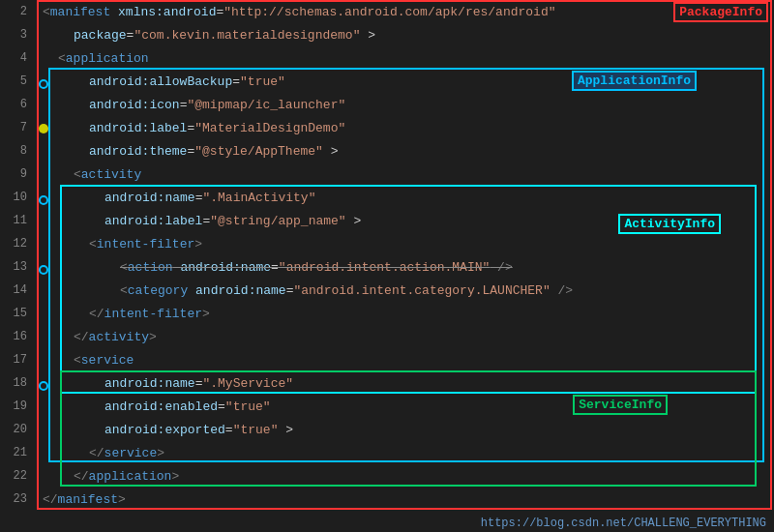  Describe the element at coordinates (404, 151) in the screenshot. I see `line-content: android:theme="@style/AppTheme" >` at that location.